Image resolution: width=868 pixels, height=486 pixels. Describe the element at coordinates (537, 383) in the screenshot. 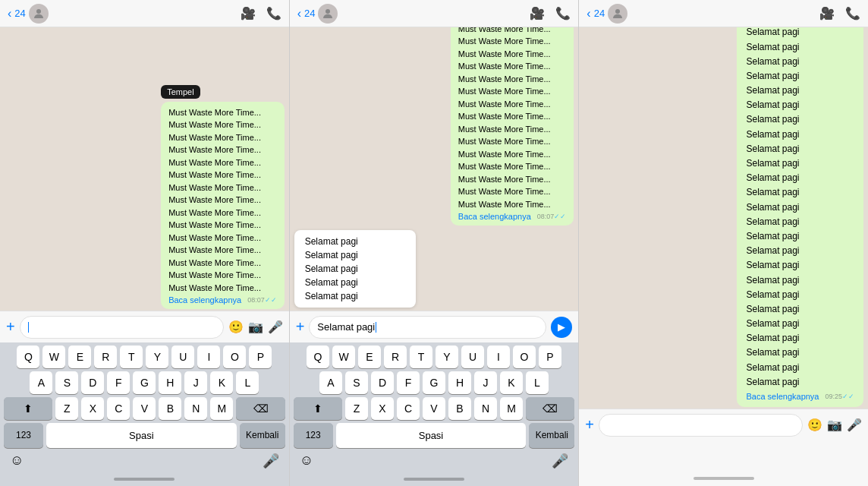

I see `key2-l: L` at that location.